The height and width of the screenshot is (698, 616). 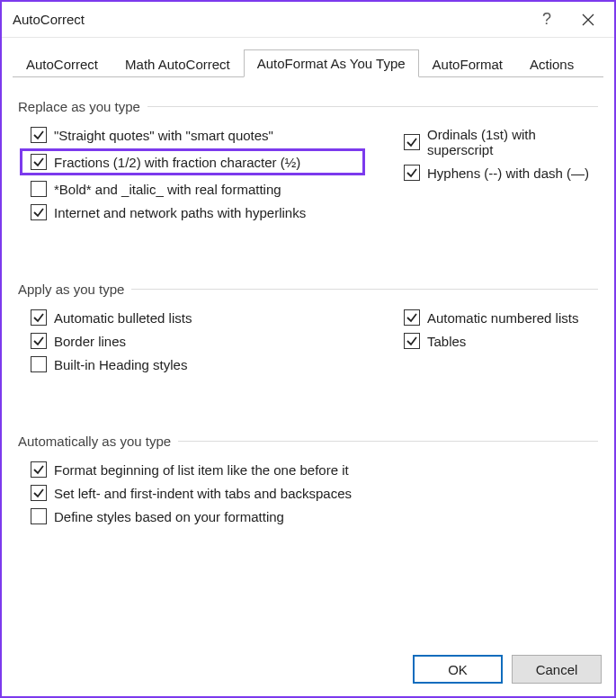 I want to click on cancel-button: Cancel, so click(x=557, y=669).